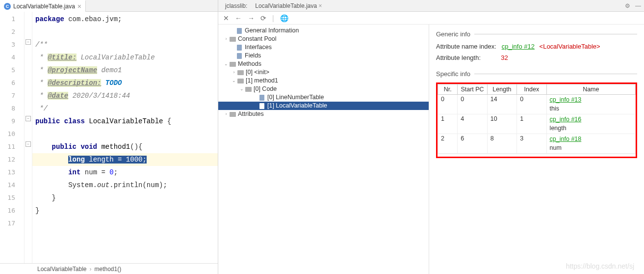 The image size is (644, 274). What do you see at coordinates (566, 100) in the screenshot?
I see `cp-link: cp_info #13` at bounding box center [566, 100].